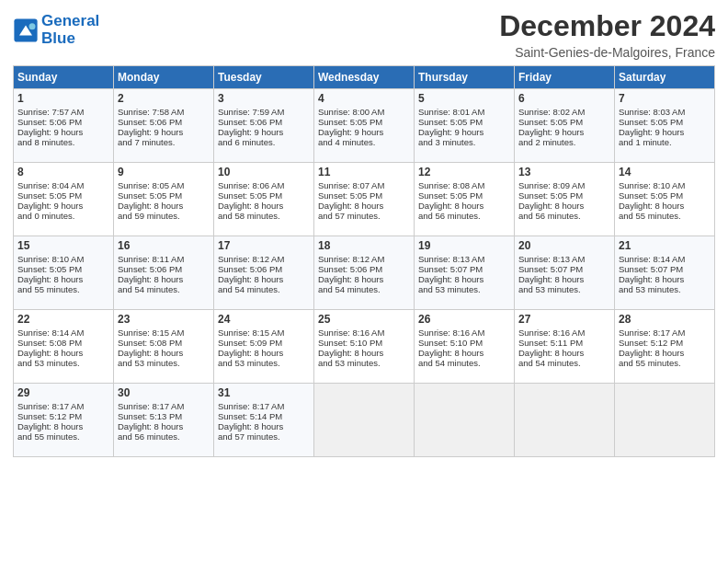  What do you see at coordinates (364, 420) in the screenshot?
I see `table-row: 29Sunrise: 8:17 AMSunset: 5:12 PMDayligh…` at bounding box center [364, 420].